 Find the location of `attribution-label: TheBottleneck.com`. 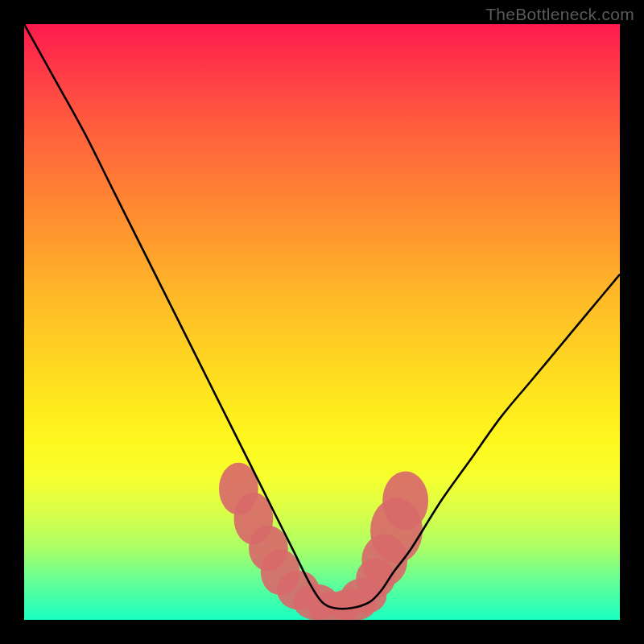

attribution-label: TheBottleneck.com is located at coordinates (560, 14).